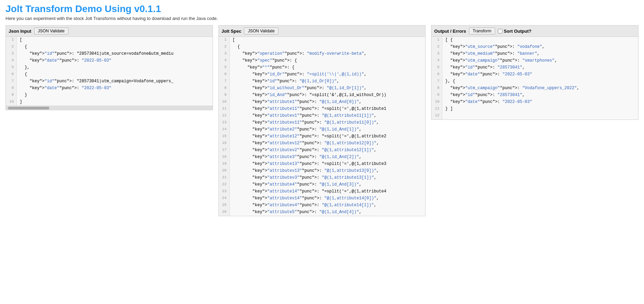  What do you see at coordinates (322, 47) in the screenshot?
I see `table-row: 2 {` at bounding box center [322, 47].